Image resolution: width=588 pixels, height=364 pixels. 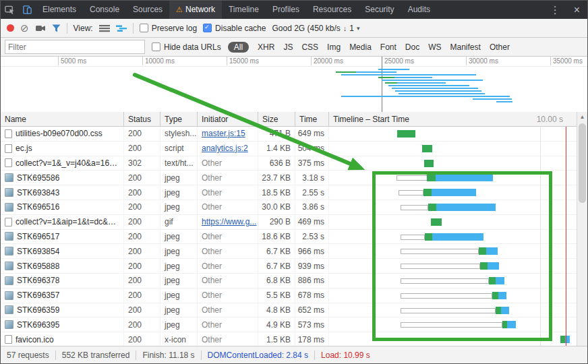 I want to click on table-row: STK696517200jpegOther18.6 KB2.53 s, so click(x=289, y=237).